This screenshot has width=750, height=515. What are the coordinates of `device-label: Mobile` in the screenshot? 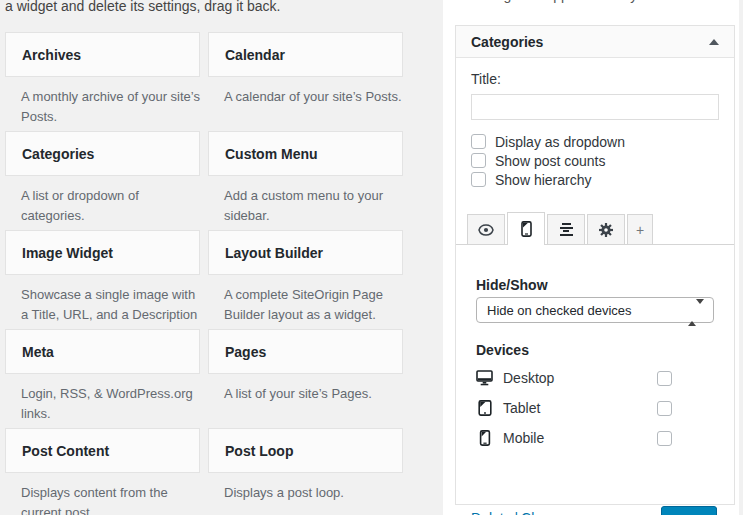 It's located at (524, 438).